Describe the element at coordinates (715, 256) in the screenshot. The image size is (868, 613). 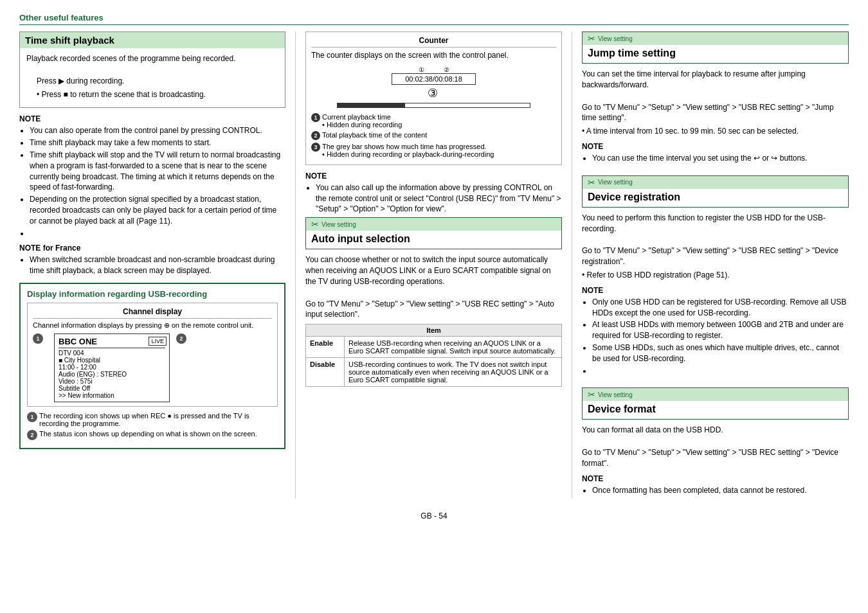
I see `device-reg-instruction: Go to "TV Menu" > "Setup" > "View settin…` at that location.